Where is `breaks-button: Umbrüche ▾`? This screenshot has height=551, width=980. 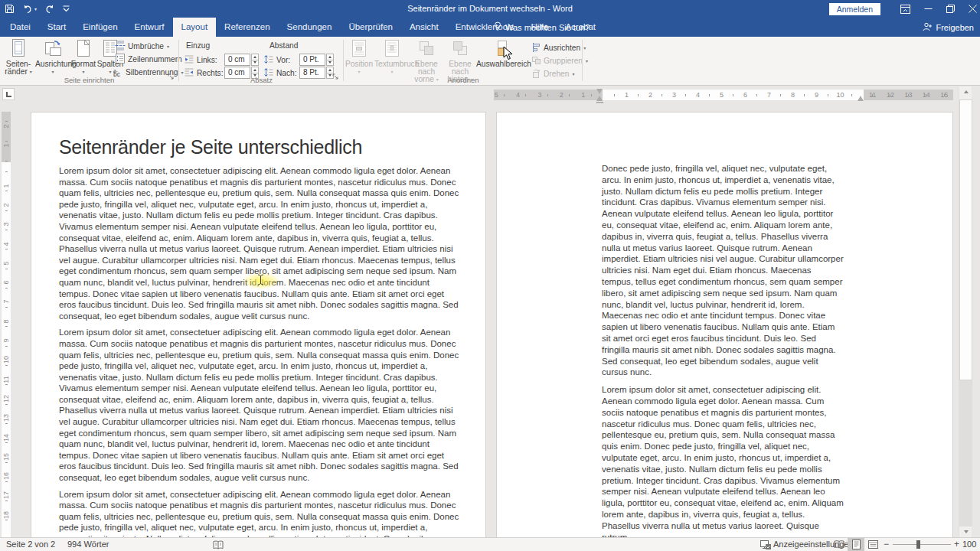
breaks-button: Umbrüche ▾ is located at coordinates (142, 46).